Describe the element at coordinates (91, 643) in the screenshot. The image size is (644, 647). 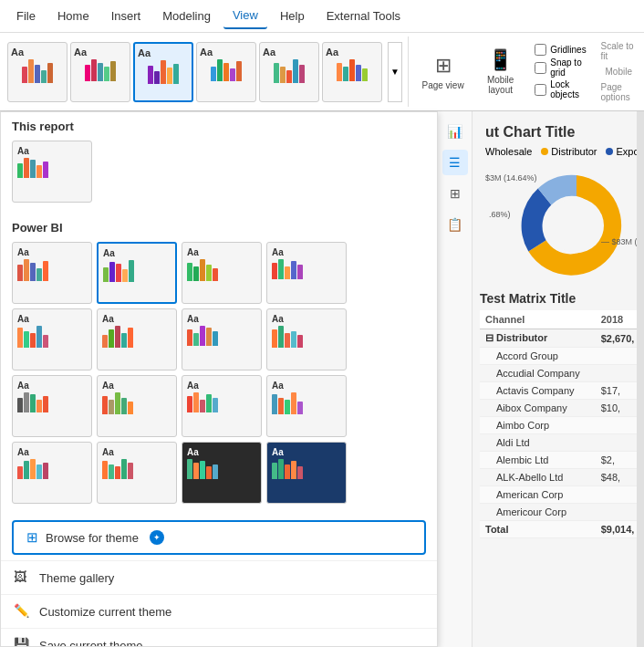
I see `save-theme-label: Save current theme` at that location.